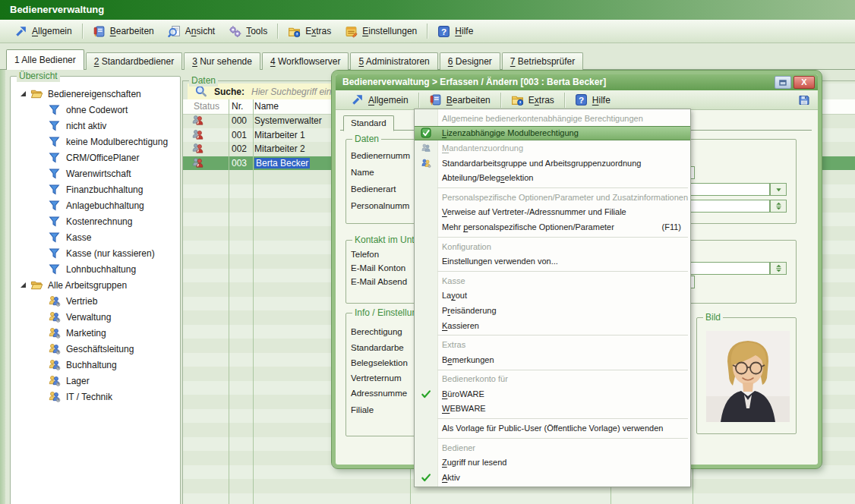  I want to click on tree-item-it-technik: IT / Technik, so click(96, 396).